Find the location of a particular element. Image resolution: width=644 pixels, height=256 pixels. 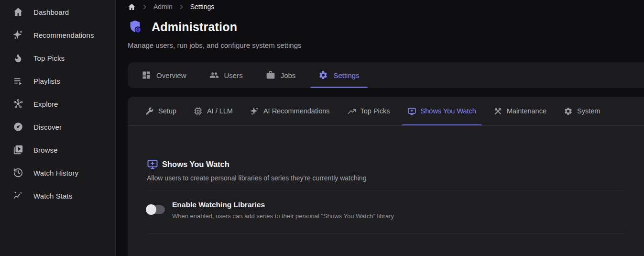

subtab-maintenance: Maintenance is located at coordinates (520, 111).